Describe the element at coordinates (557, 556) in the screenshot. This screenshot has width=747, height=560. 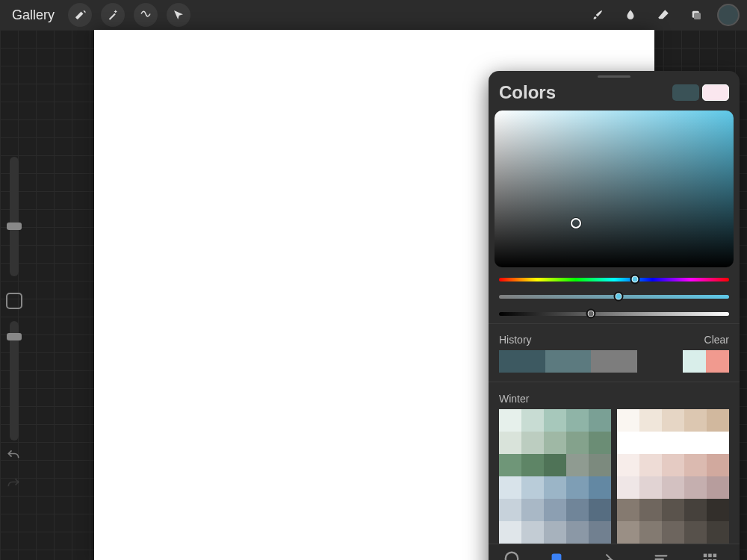
I see `tab-classic: Classic` at that location.